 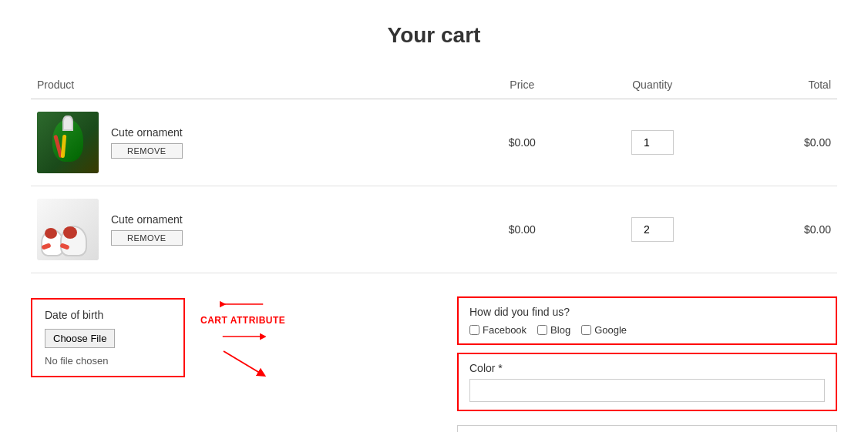 I want to click on checkbox-facebook-label: Facebook, so click(x=504, y=330).